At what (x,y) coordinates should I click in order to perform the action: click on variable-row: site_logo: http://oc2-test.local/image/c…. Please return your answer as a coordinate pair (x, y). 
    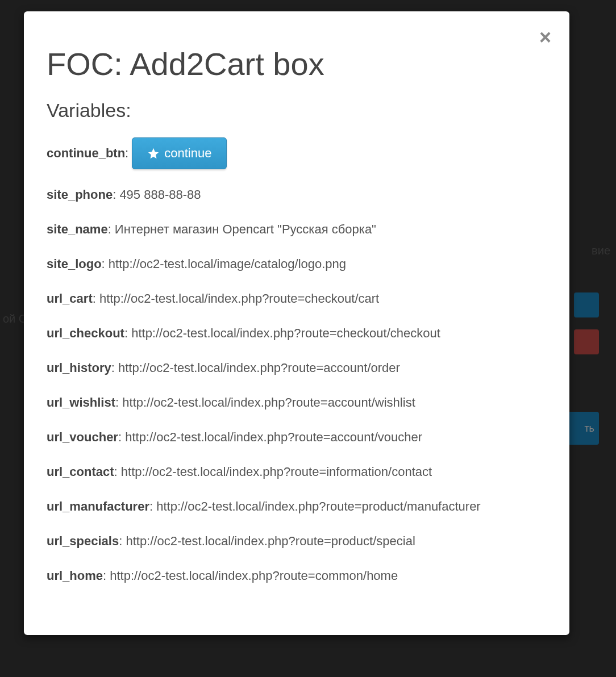
    Looking at the image, I should click on (297, 264).